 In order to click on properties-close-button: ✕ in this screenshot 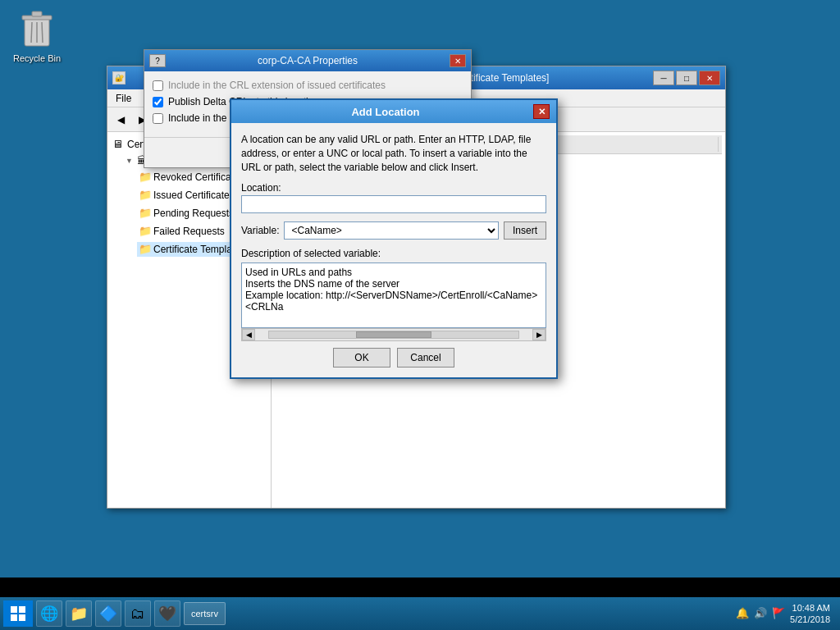, I will do `click(458, 61)`.